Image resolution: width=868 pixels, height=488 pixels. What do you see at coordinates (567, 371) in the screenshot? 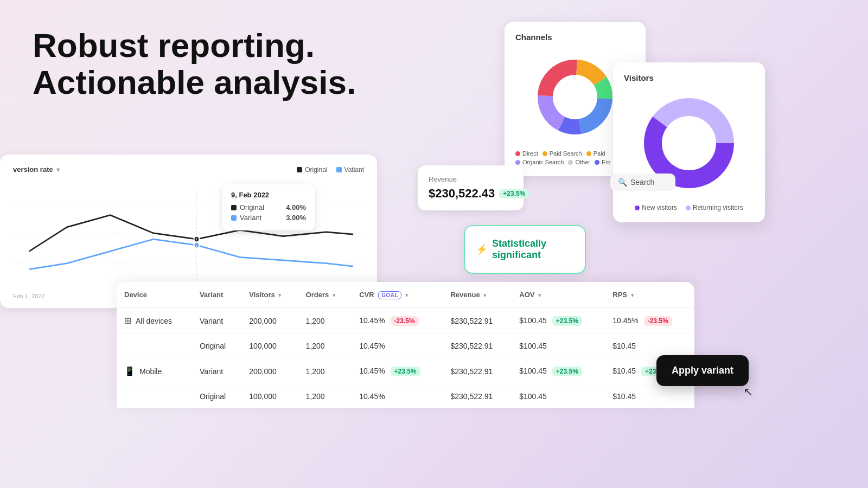
I see `aov-badge-green-2: +23.5%` at bounding box center [567, 371].